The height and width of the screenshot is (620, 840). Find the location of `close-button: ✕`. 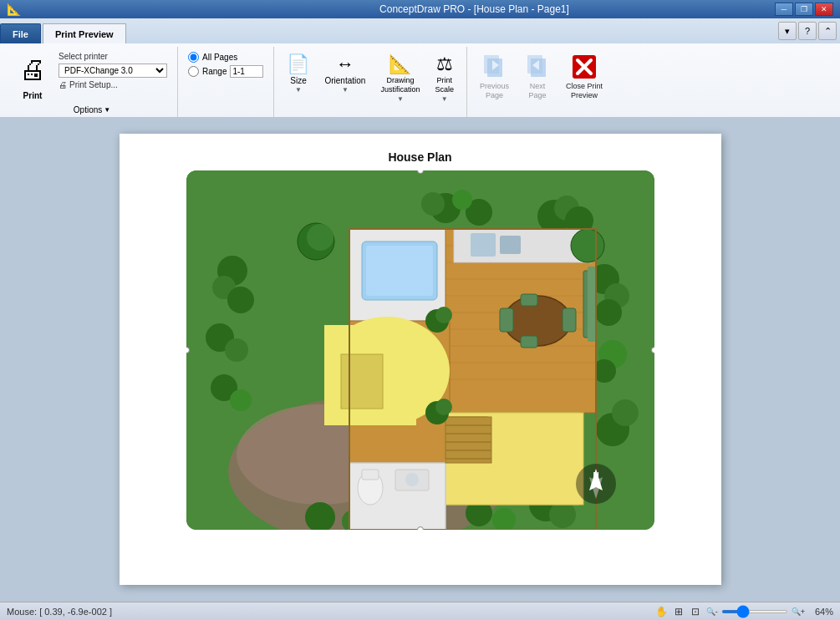

close-button: ✕ is located at coordinates (824, 9).